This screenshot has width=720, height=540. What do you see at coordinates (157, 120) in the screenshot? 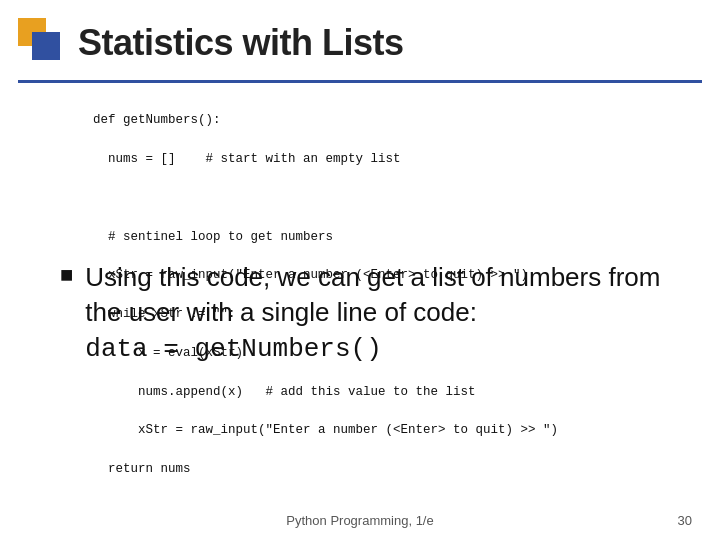
I see `code-line-1: def getNumbers():` at bounding box center [157, 120].